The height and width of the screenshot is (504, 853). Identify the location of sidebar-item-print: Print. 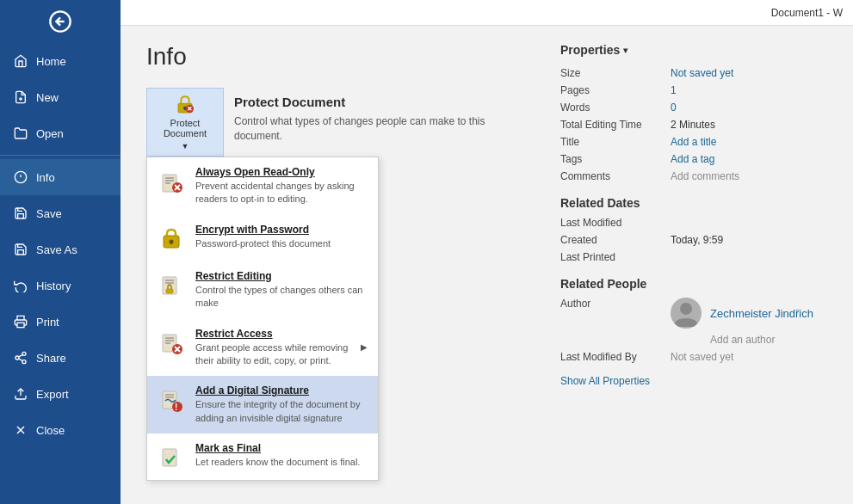
(60, 322).